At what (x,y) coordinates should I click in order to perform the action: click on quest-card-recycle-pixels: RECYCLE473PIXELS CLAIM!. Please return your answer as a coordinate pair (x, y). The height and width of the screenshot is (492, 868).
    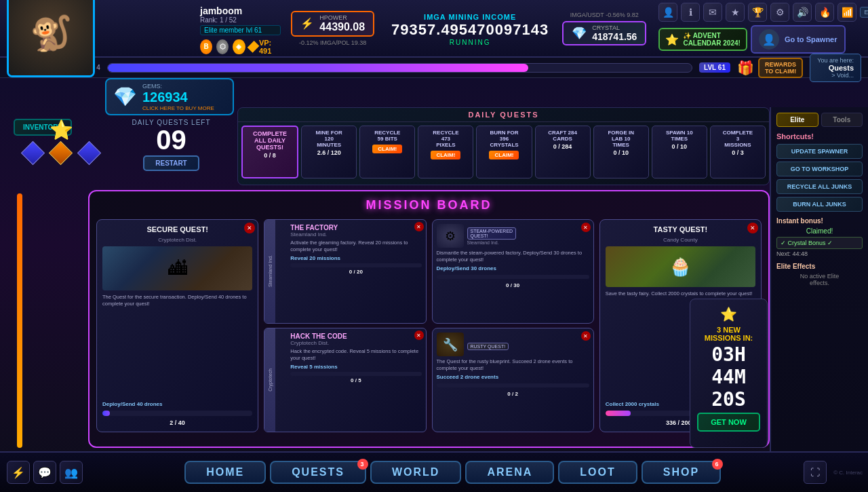
    Looking at the image, I should click on (446, 152).